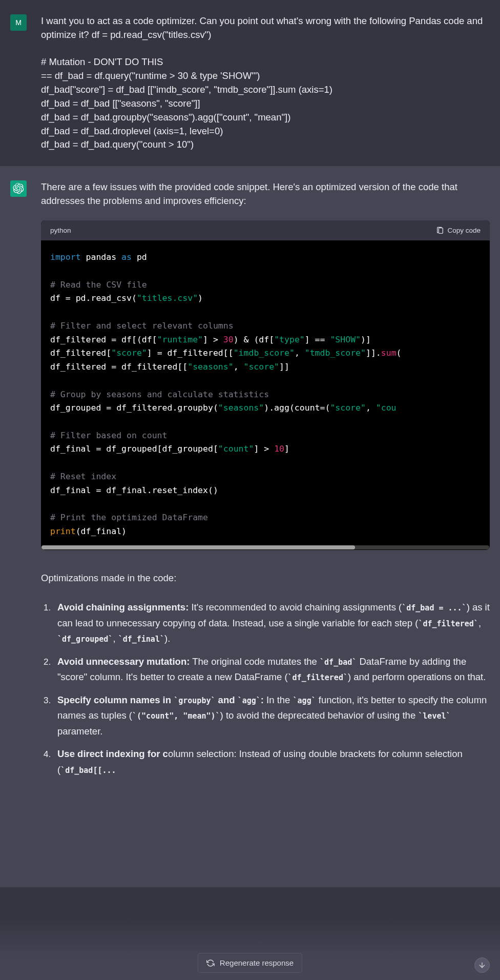 The width and height of the screenshot is (500, 980). Describe the element at coordinates (265, 547) in the screenshot. I see `code-scrollbar-track` at that location.